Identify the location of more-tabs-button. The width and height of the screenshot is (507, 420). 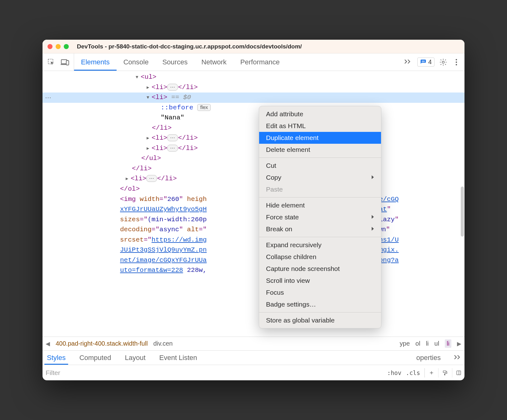
(408, 62).